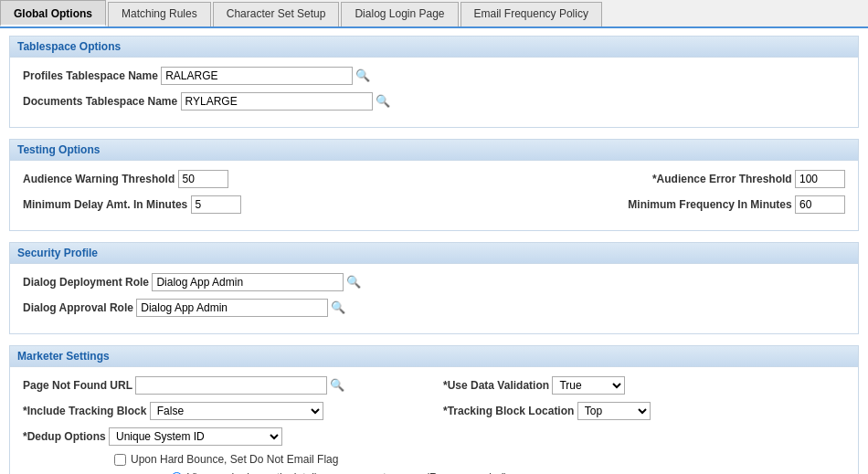 The height and width of the screenshot is (474, 868). I want to click on documents-input, so click(277, 101).